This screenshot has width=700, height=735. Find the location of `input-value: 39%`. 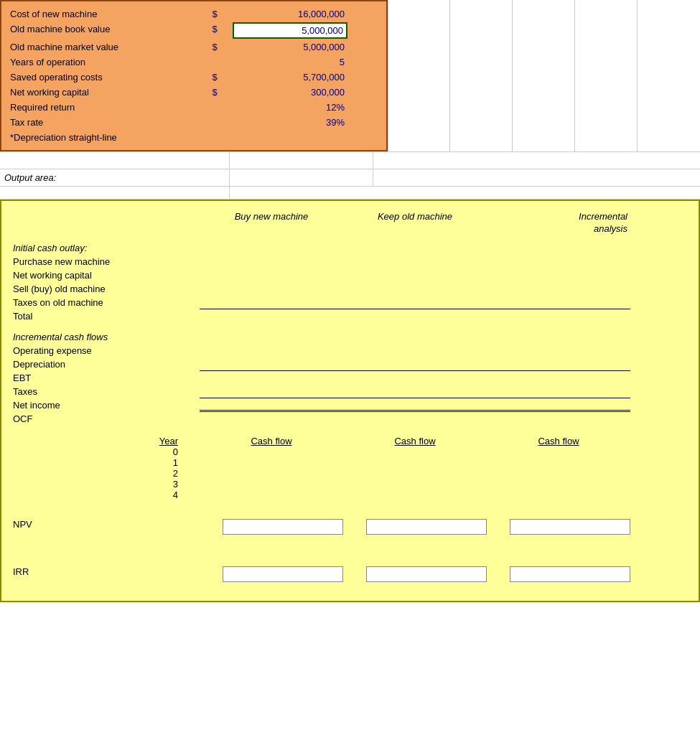

input-value: 39% is located at coordinates (290, 122).